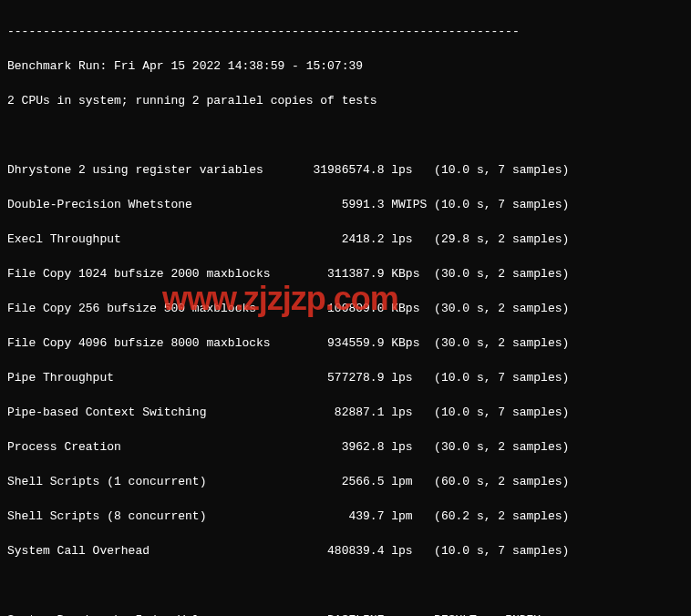 This screenshot has width=691, height=616. Describe the element at coordinates (346, 66) in the screenshot. I see `benchmark-run-line: Benchmark Run: Fri Apr 15 2022 14:38:59 …` at that location.